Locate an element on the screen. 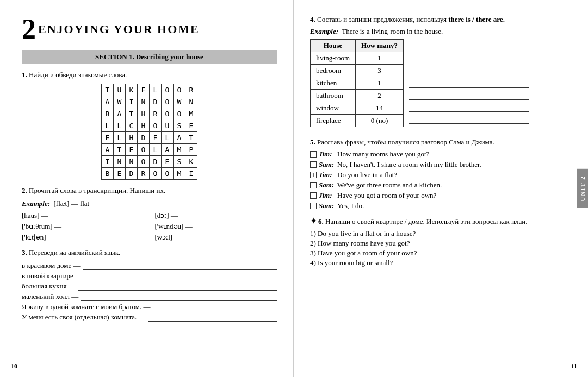 This screenshot has width=588, height=377. task-1: 1. Найди и обведи знакомые слова. TUKFLO… is located at coordinates (149, 125).